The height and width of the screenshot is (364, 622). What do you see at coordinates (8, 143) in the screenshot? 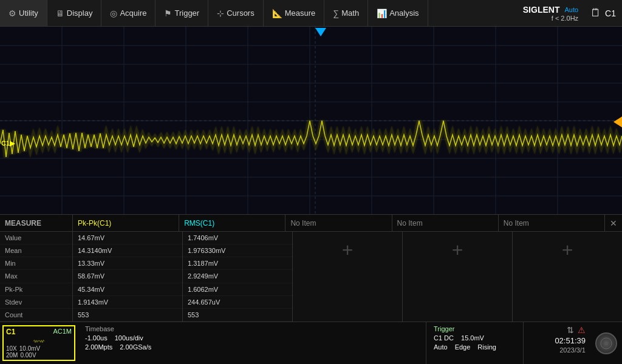
I see `channel1-waveform-label: C1▶` at bounding box center [8, 143].